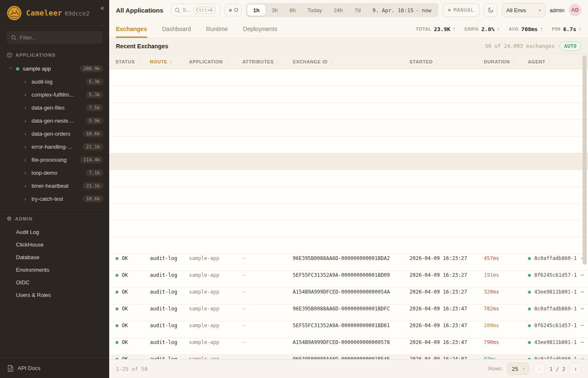 The width and height of the screenshot is (588, 378). I want to click on manual-refresh-button: MANUAL, so click(461, 10).